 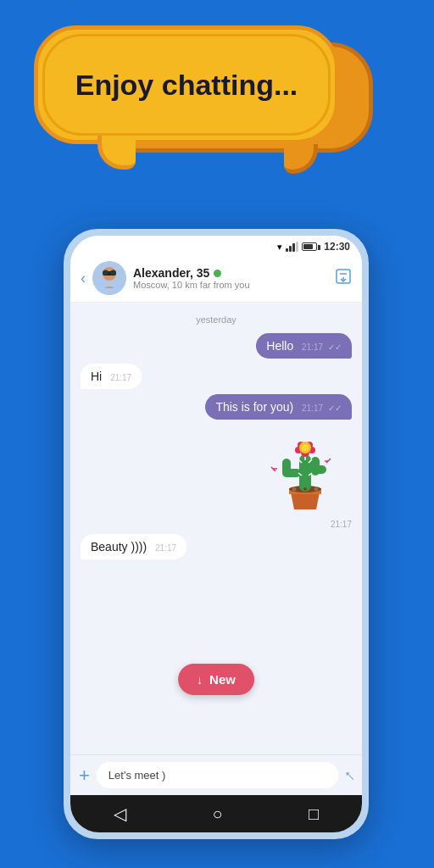 What do you see at coordinates (314, 247) in the screenshot?
I see `status-icons: ▾ 12:30` at bounding box center [314, 247].